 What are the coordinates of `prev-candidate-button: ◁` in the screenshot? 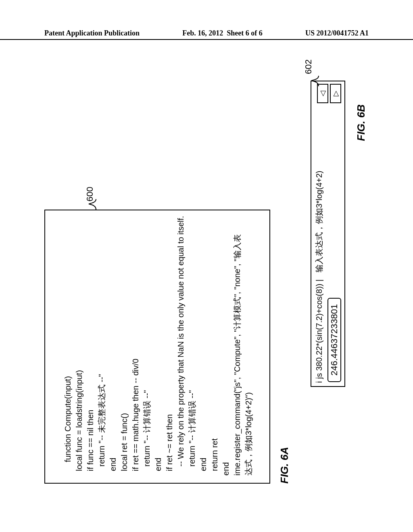 It's located at (323, 94).